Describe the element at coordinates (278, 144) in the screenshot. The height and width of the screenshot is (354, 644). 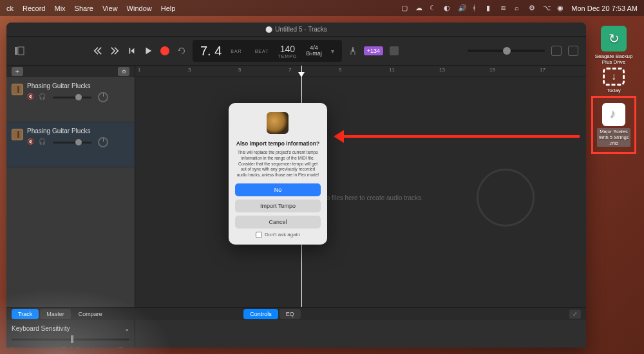
I see `dialog-title: Also import tempo information?` at that location.